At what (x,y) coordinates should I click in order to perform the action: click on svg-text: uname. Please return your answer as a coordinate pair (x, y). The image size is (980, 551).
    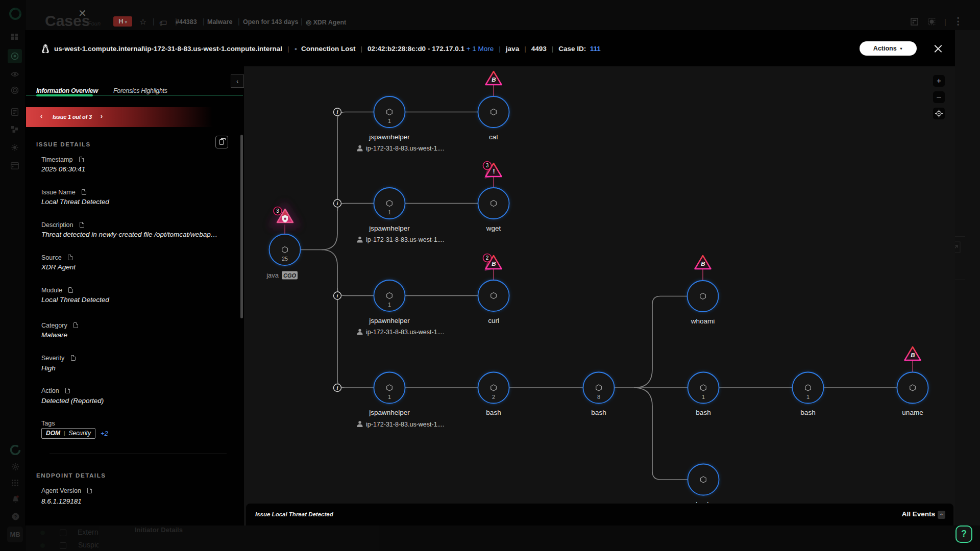
    Looking at the image, I should click on (913, 412).